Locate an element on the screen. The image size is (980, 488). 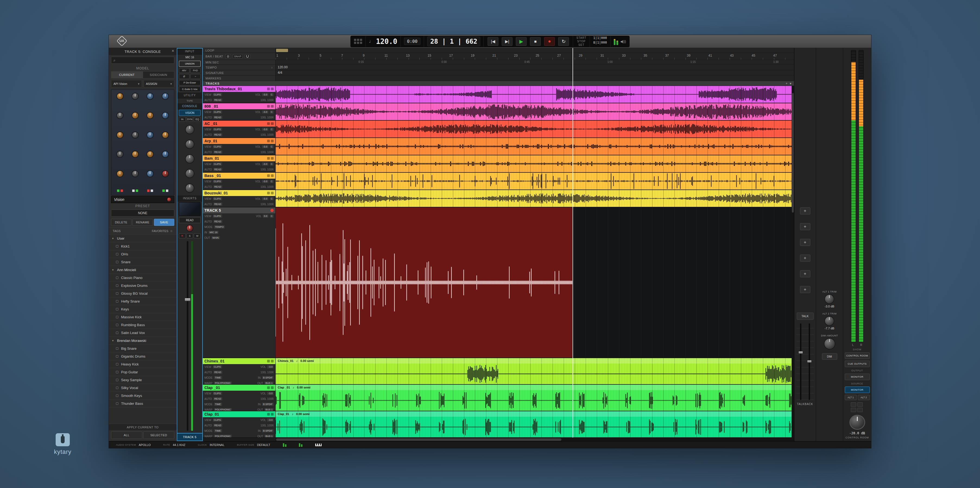
preset-item: ▾ Classic Piano is located at coordinates (143, 277).